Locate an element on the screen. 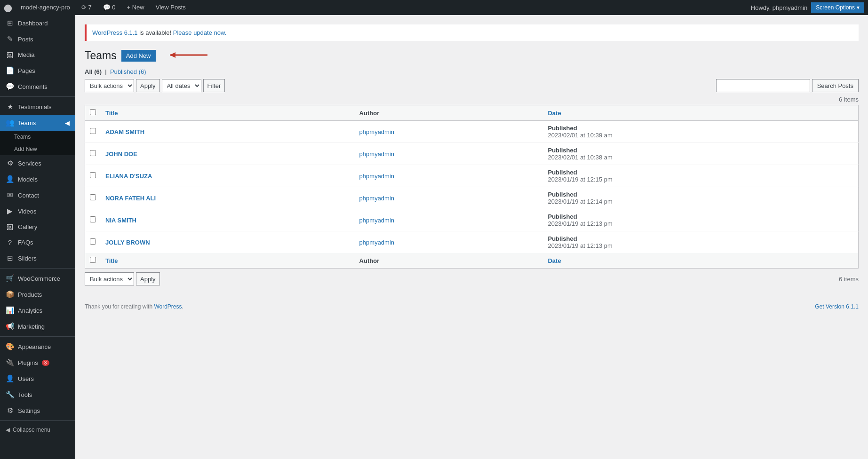 The height and width of the screenshot is (459, 868). sidebar-item-comments: 💬 Comments is located at coordinates (38, 87).